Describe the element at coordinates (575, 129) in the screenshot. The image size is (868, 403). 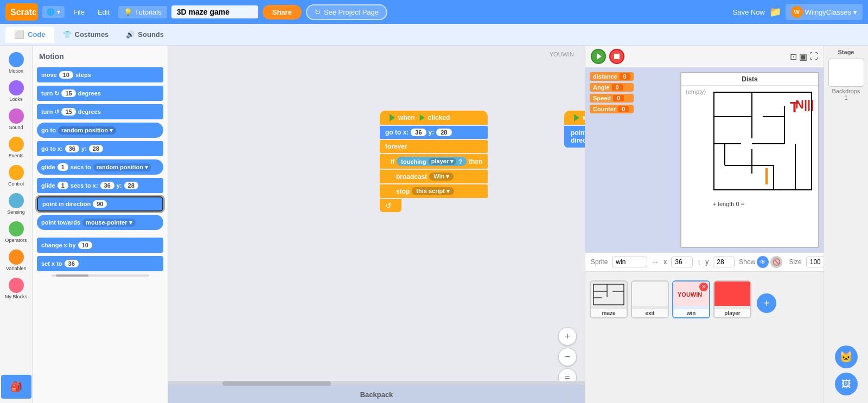
I see `script-block-2: when clicked point in direction 90` at that location.